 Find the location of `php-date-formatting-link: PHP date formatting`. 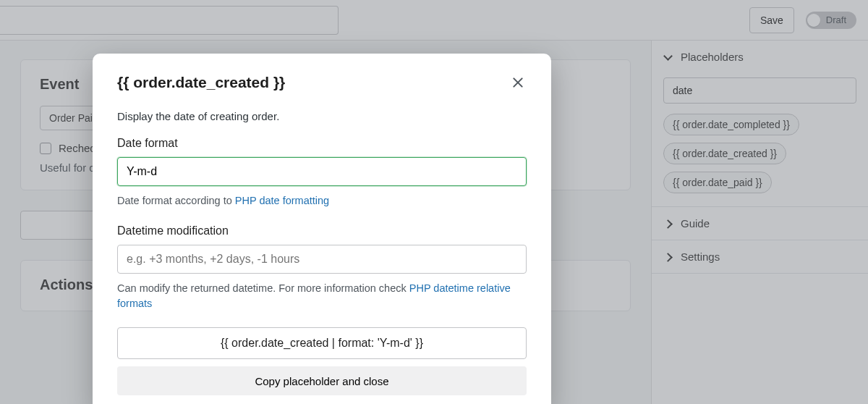

php-date-formatting-link: PHP date formatting is located at coordinates (282, 201).